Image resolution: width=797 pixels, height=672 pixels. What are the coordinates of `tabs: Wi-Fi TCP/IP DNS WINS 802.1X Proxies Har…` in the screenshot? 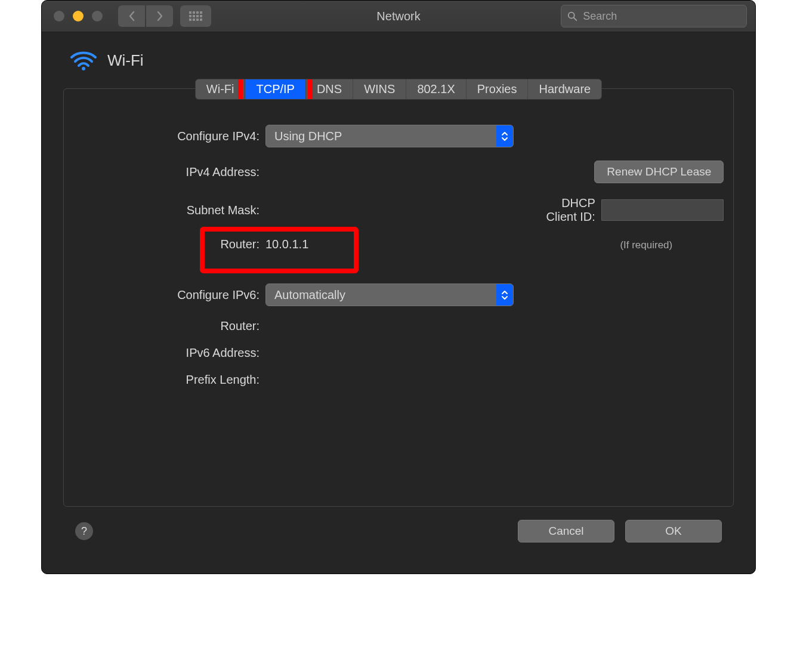 It's located at (398, 90).